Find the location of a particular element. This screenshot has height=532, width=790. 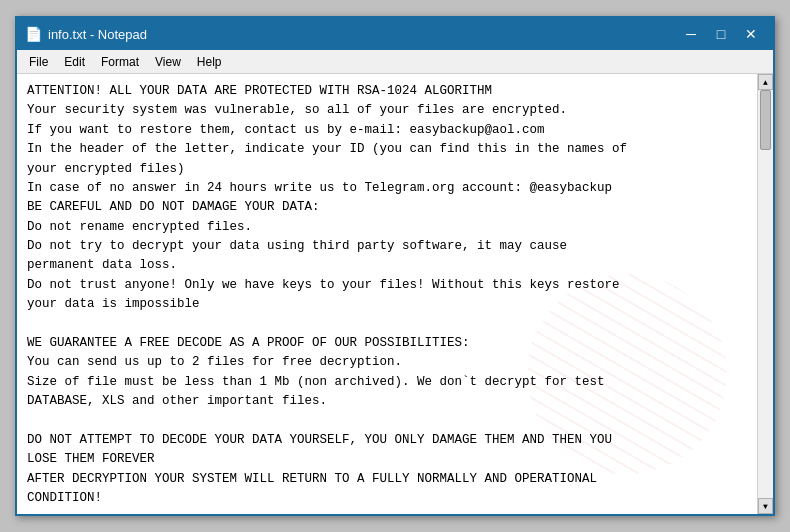

window-controls: ─ □ ✕ is located at coordinates (721, 34).